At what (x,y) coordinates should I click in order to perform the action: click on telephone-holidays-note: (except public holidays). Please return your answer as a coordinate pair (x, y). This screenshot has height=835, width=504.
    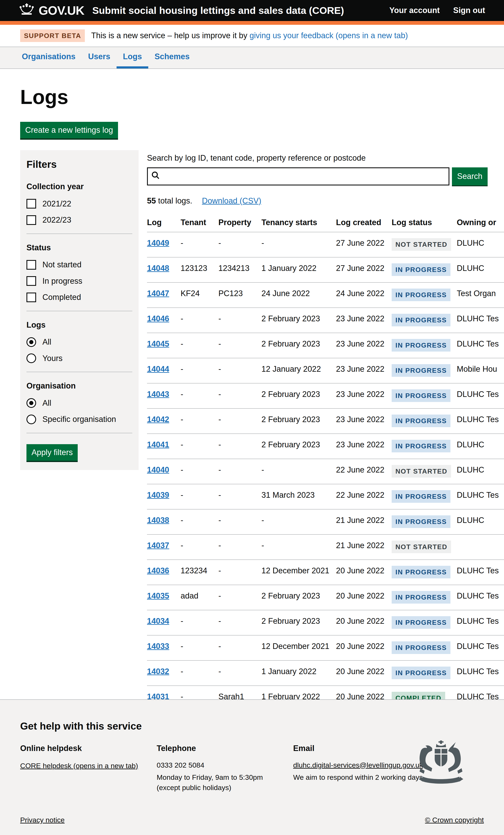
    Looking at the image, I should click on (225, 788).